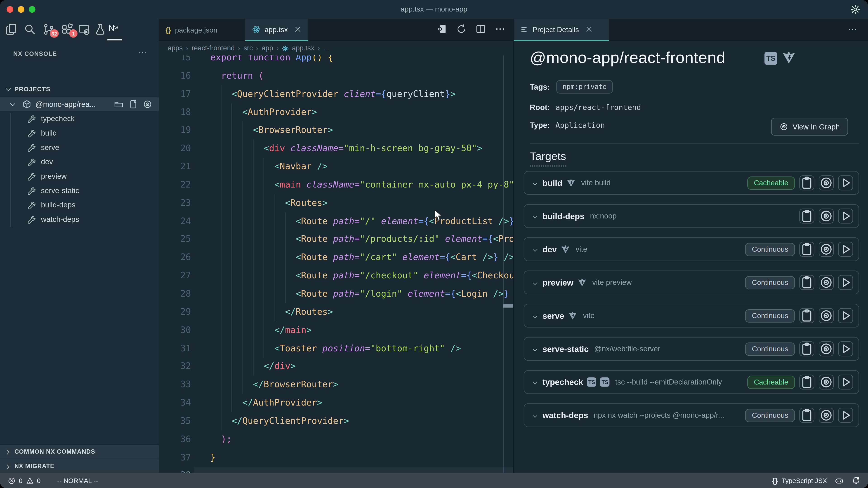 This screenshot has height=488, width=868. Describe the element at coordinates (84, 29) in the screenshot. I see `remote-icon` at that location.